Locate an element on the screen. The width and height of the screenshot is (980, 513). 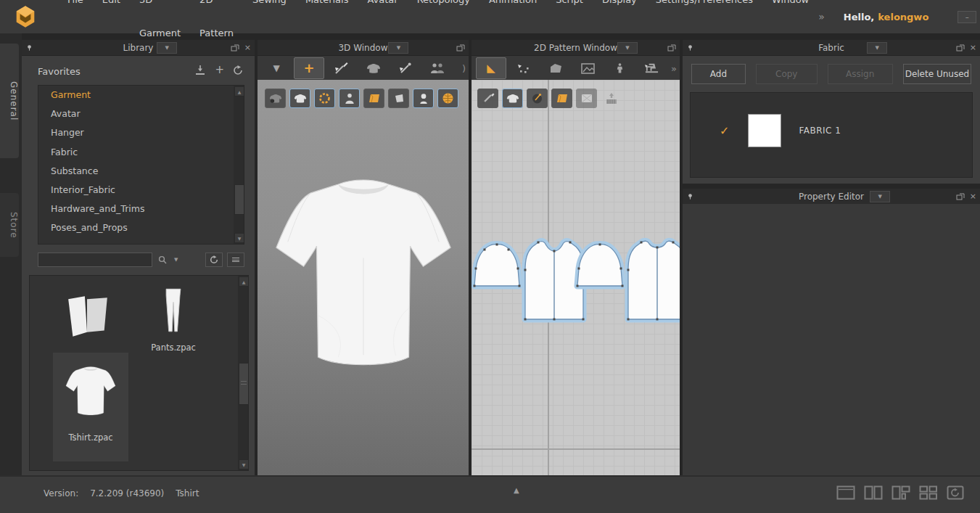
search-input is located at coordinates (95, 260).